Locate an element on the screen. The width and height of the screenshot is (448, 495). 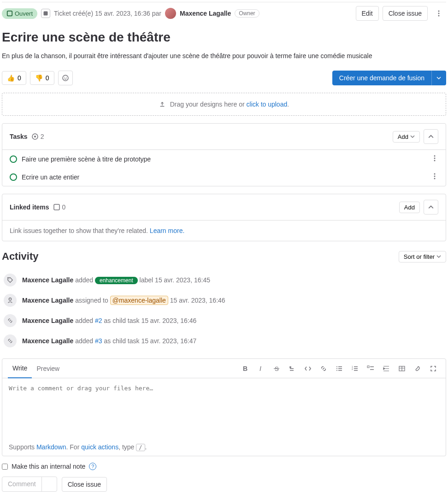
kebab-icon is located at coordinates (439, 13).